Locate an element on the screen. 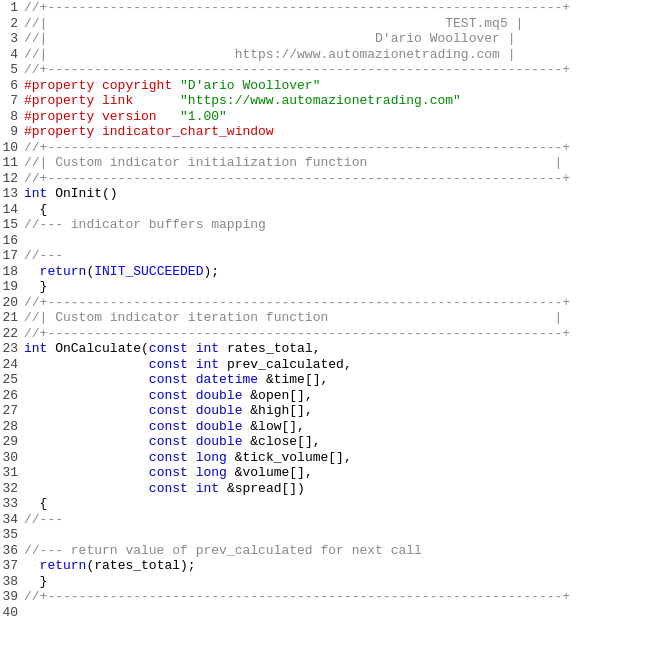  line-20: 20 //+----------------------------------… is located at coordinates (324, 303).